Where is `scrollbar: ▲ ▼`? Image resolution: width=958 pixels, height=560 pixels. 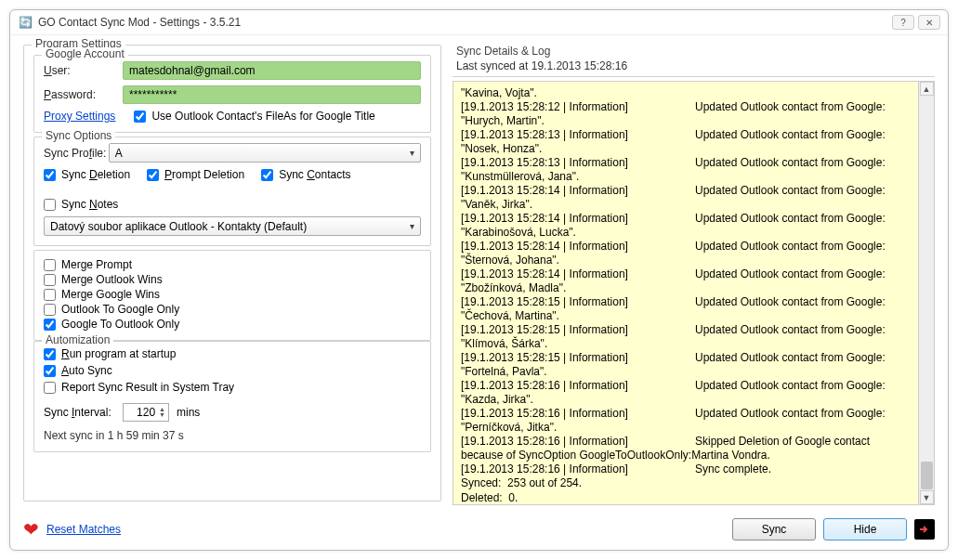
scrollbar: ▲ ▼ is located at coordinates (925, 293).